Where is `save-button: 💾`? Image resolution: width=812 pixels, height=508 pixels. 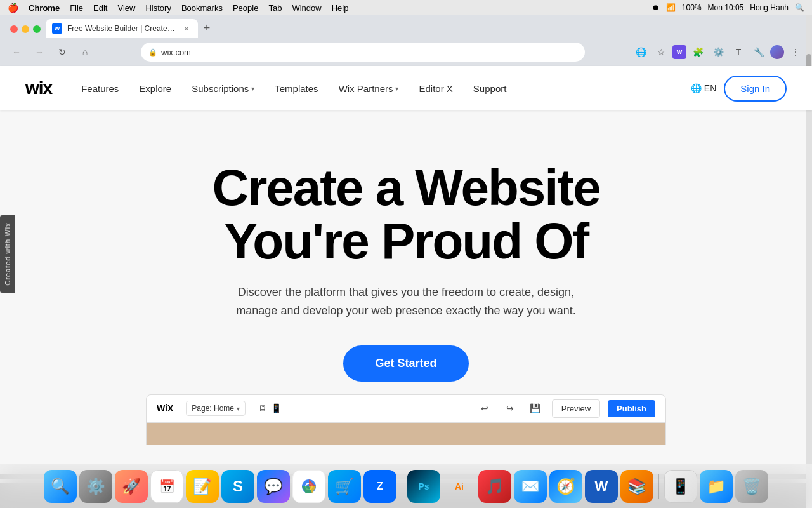 save-button: 💾 is located at coordinates (535, 408).